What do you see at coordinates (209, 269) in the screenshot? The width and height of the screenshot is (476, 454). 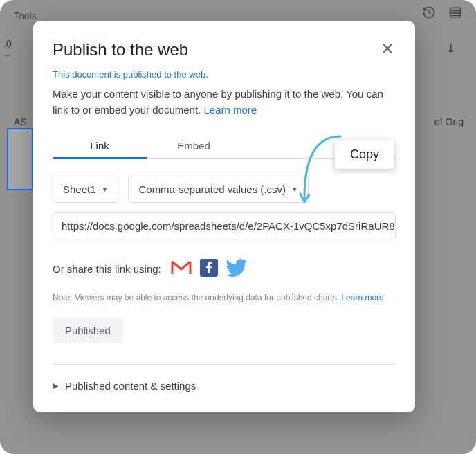 I see `facebook-icon` at bounding box center [209, 269].